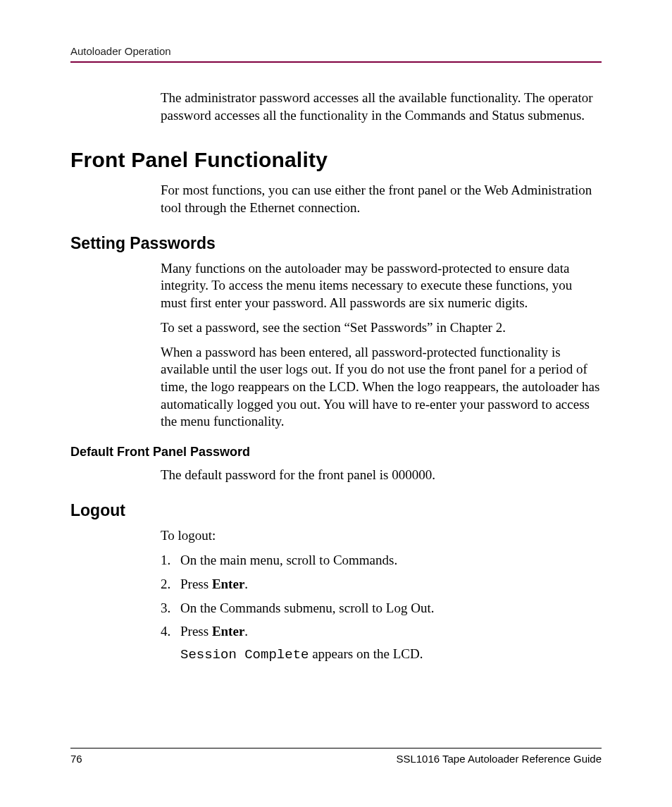 Image resolution: width=672 pixels, height=807 pixels. Describe the element at coordinates (381, 199) in the screenshot. I see `section1-p1: For most functions, you can use either t…` at that location.